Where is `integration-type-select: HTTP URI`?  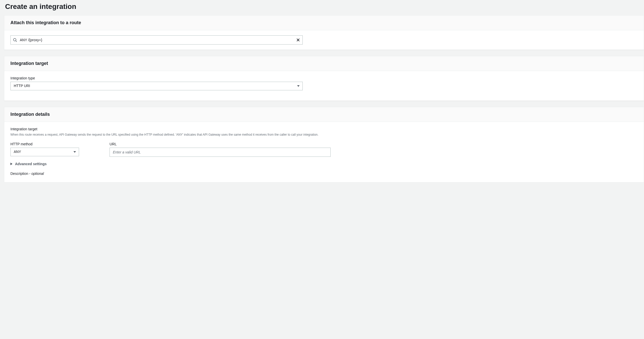 integration-type-select: HTTP URI is located at coordinates (157, 86).